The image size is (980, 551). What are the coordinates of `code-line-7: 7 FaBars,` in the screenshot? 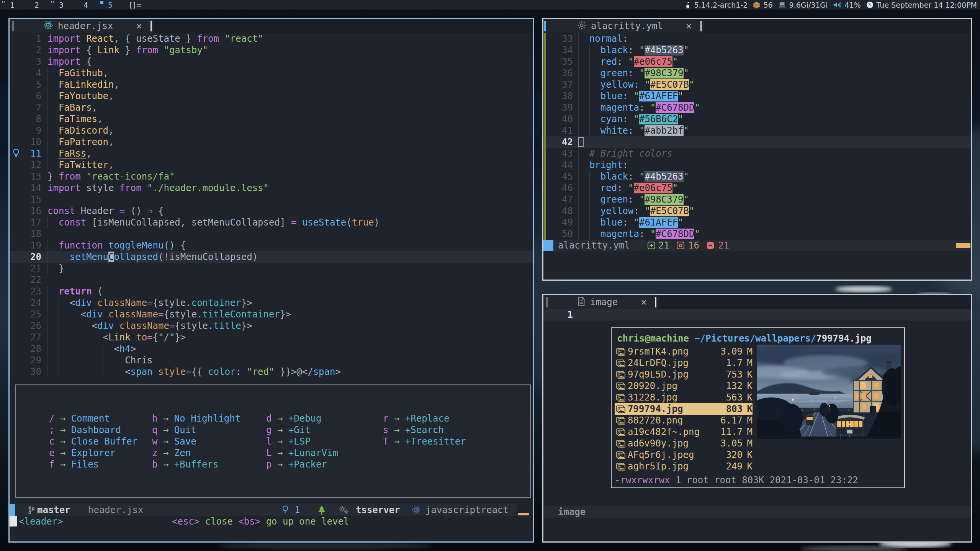 It's located at (271, 108).